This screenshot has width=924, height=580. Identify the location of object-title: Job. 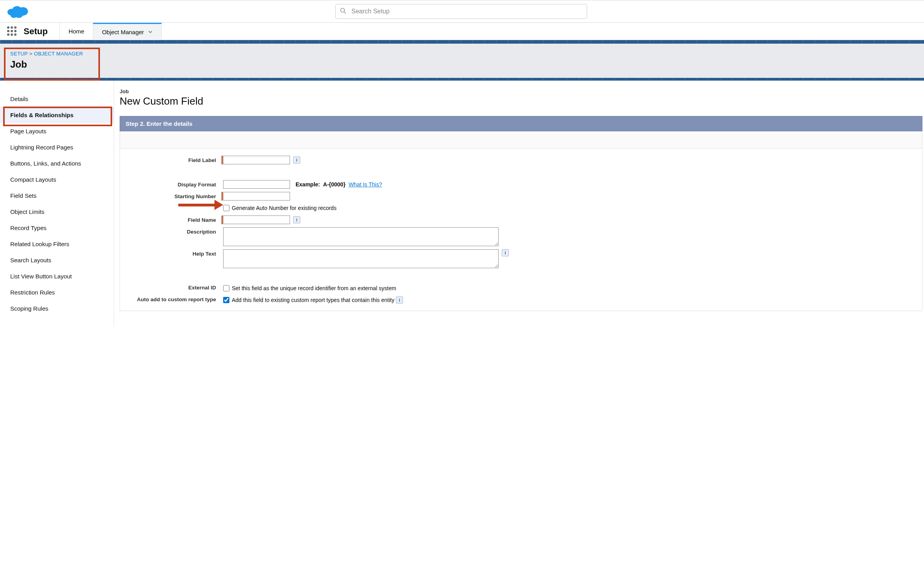
(462, 64).